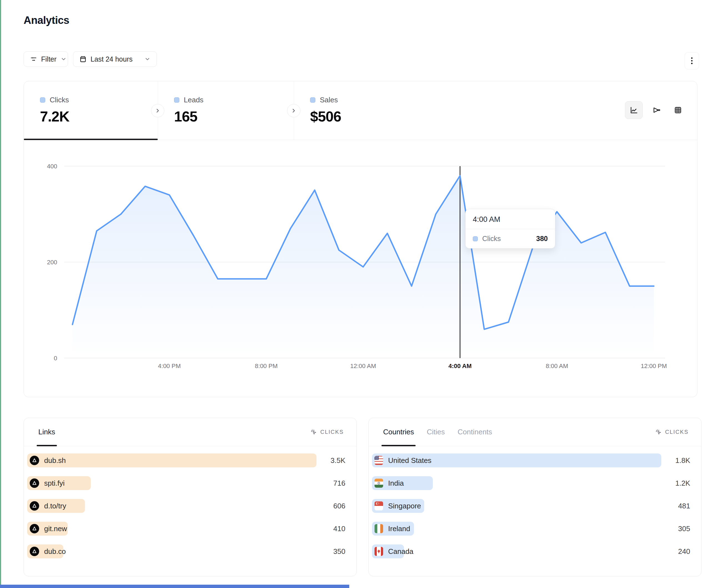  What do you see at coordinates (186, 483) in the screenshot?
I see `link-row-spti-fyi: spti.fyi 716` at bounding box center [186, 483].